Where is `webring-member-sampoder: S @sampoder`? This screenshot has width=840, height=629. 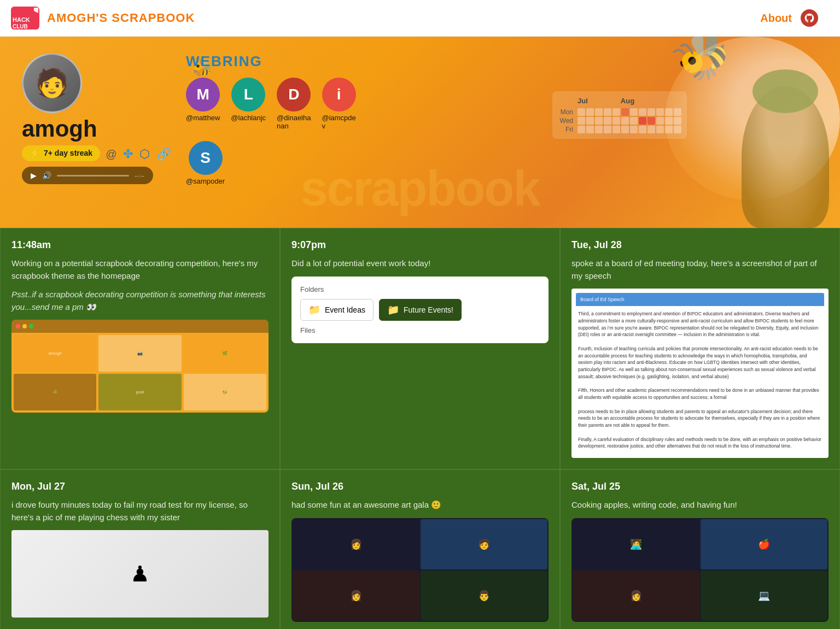
webring-member-sampoder: S @sampoder is located at coordinates (206, 163).